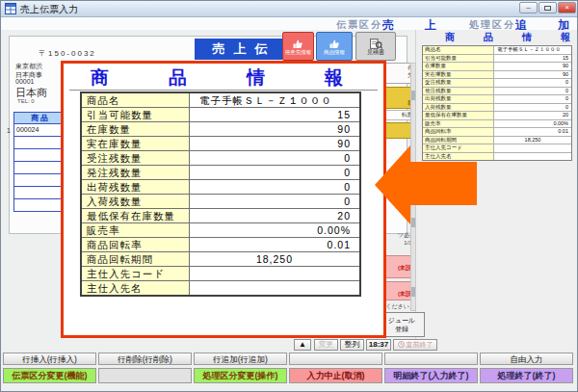  What do you see at coordinates (241, 358) in the screenshot?
I see `row-append-button: 行追加(行追加)` at bounding box center [241, 358].